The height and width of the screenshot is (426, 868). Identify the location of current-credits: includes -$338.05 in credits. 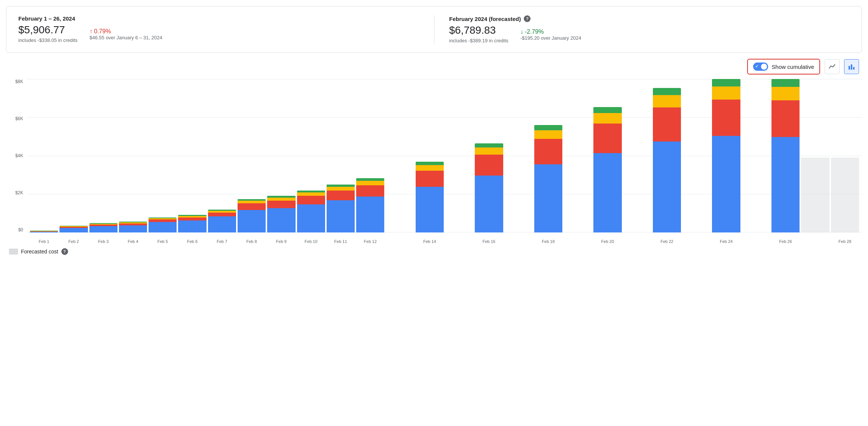
(48, 40).